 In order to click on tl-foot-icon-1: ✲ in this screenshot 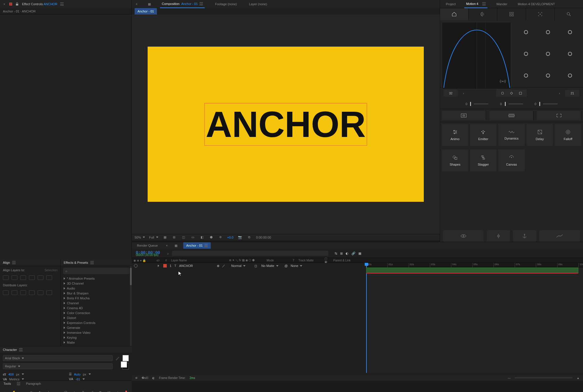, I will do `click(136, 378)`.